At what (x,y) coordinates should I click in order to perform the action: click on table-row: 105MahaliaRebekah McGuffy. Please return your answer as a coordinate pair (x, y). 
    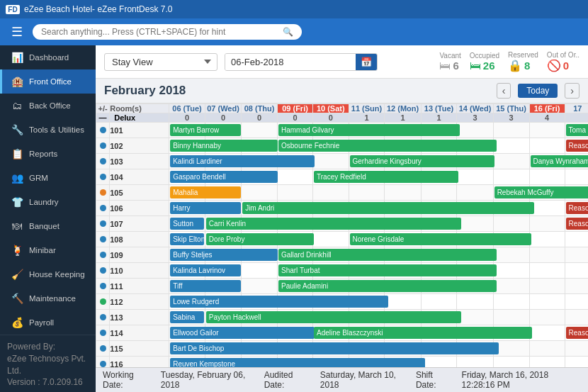
    Looking at the image, I should click on (343, 193).